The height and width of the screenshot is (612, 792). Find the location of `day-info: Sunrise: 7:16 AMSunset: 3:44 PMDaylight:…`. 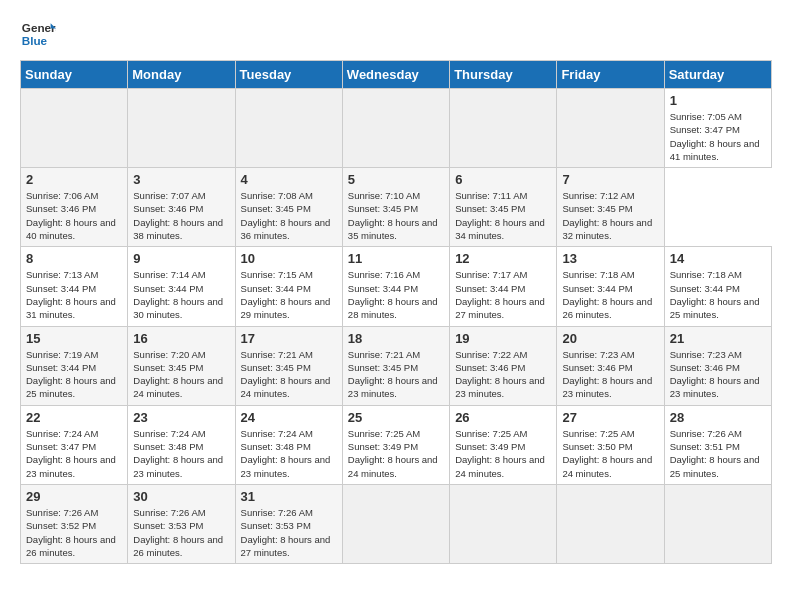

day-info: Sunrise: 7:16 AMSunset: 3:44 PMDaylight:… is located at coordinates (396, 294).